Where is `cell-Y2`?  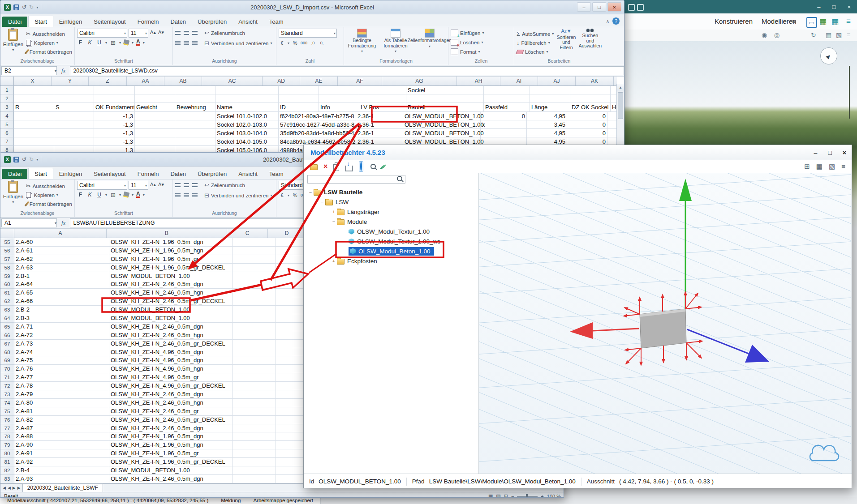 cell-Y2 is located at coordinates (74, 98).